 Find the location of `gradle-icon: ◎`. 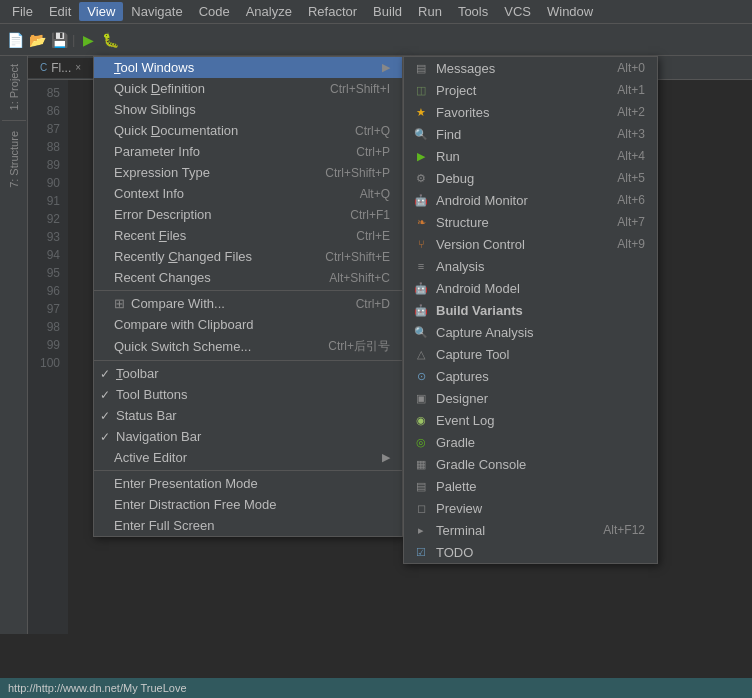

gradle-icon: ◎ is located at coordinates (421, 442).